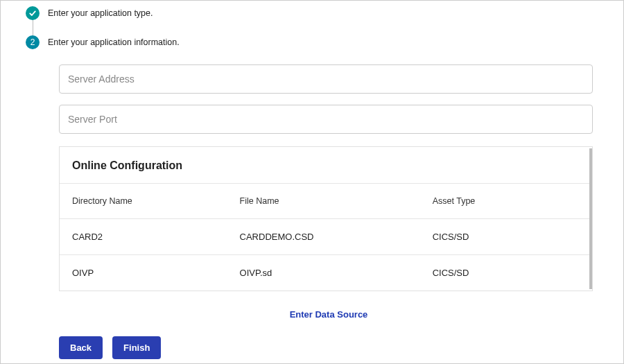 This screenshot has width=624, height=364. Describe the element at coordinates (326, 201) in the screenshot. I see `table-header-row: Directory Name File Name Asset Type` at that location.